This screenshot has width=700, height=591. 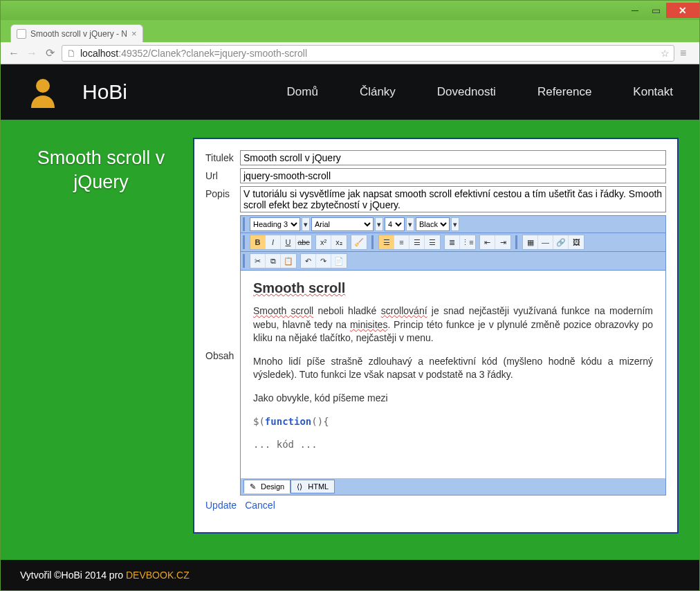 I want to click on input-url, so click(x=453, y=176).